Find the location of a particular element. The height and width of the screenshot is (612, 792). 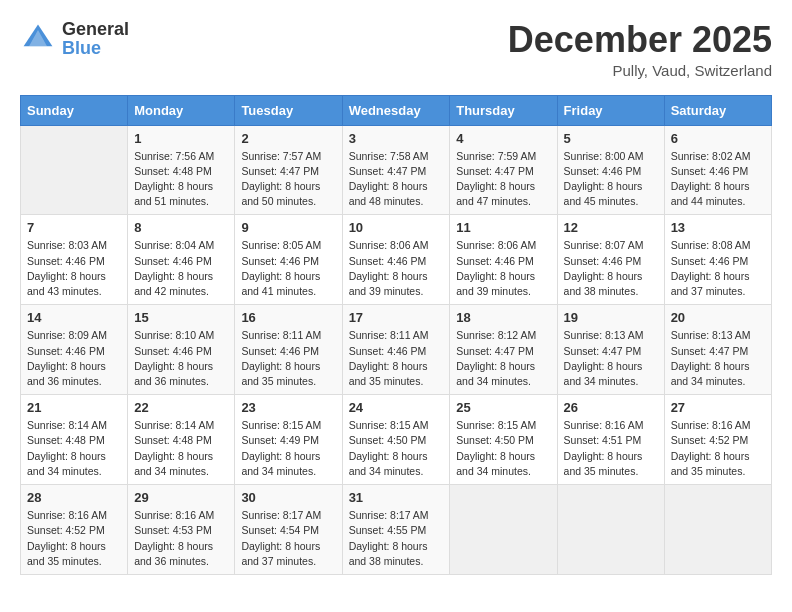

calendar-cell: 21Sunrise: 8:14 AMSunset: 4:48 PMDayligh… is located at coordinates (74, 440).